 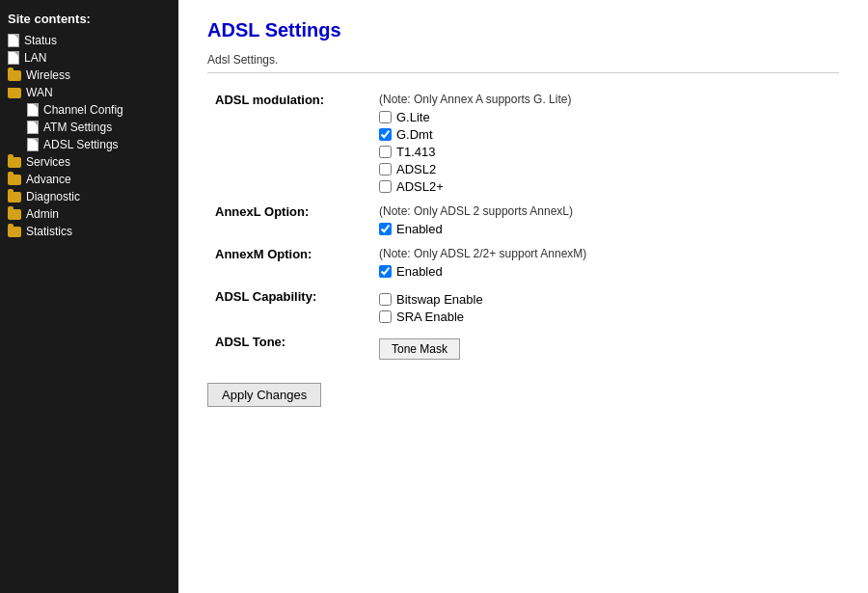 What do you see at coordinates (289, 309) in the screenshot?
I see `label-capability: ADSL Capability:` at bounding box center [289, 309].